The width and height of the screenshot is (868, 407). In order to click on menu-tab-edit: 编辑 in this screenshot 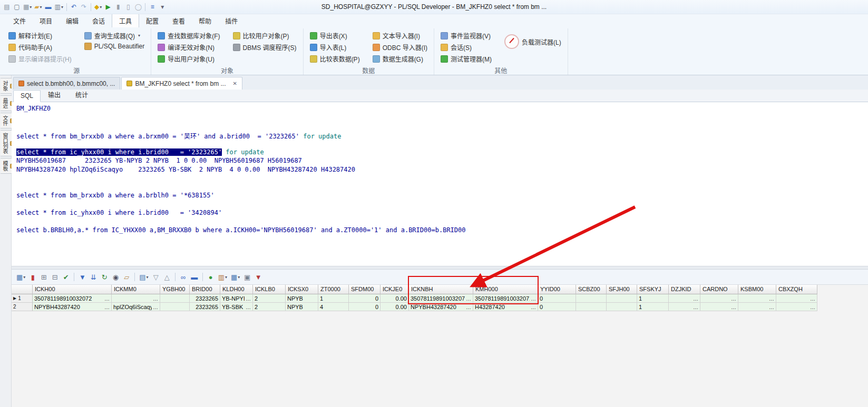, I will do `click(72, 21)`.